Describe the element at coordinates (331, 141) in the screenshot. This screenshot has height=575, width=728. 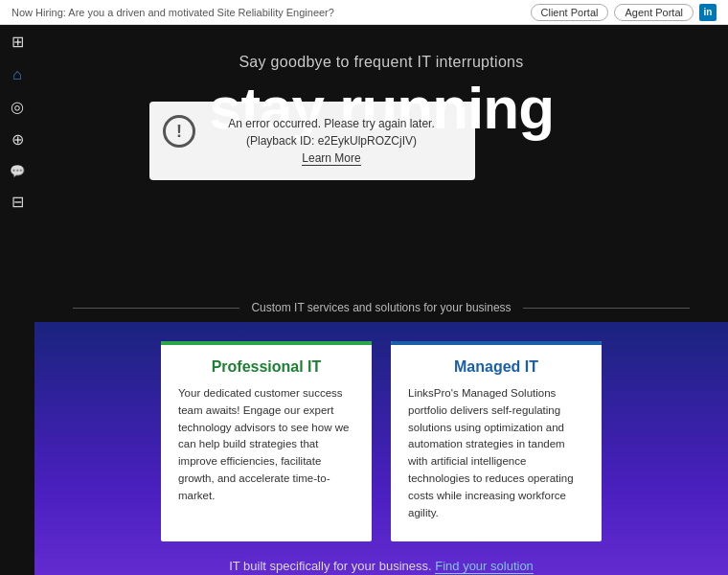
I see `error-text: An error occurred. Please try again late…` at that location.